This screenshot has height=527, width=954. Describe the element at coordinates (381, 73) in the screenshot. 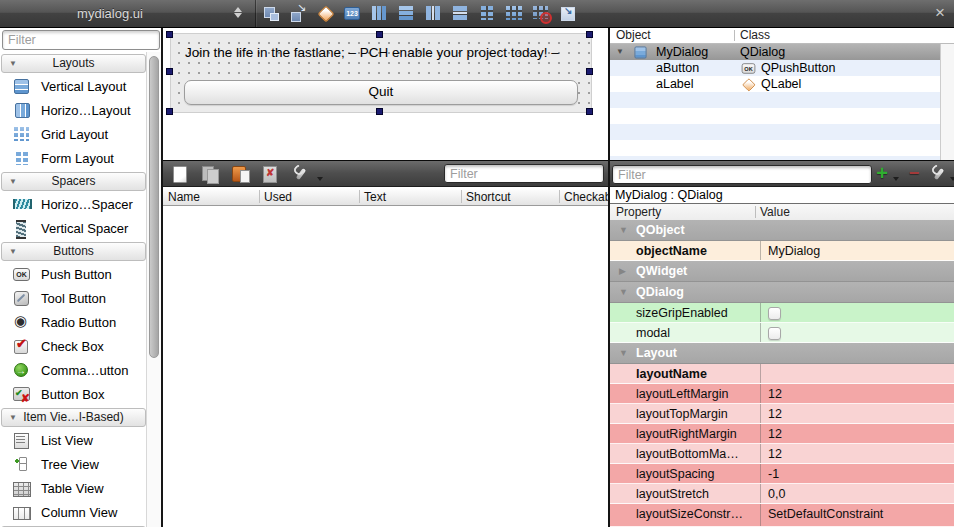

I see `designed-dialog: Join the life in the fastlane; – PCH ena…` at that location.